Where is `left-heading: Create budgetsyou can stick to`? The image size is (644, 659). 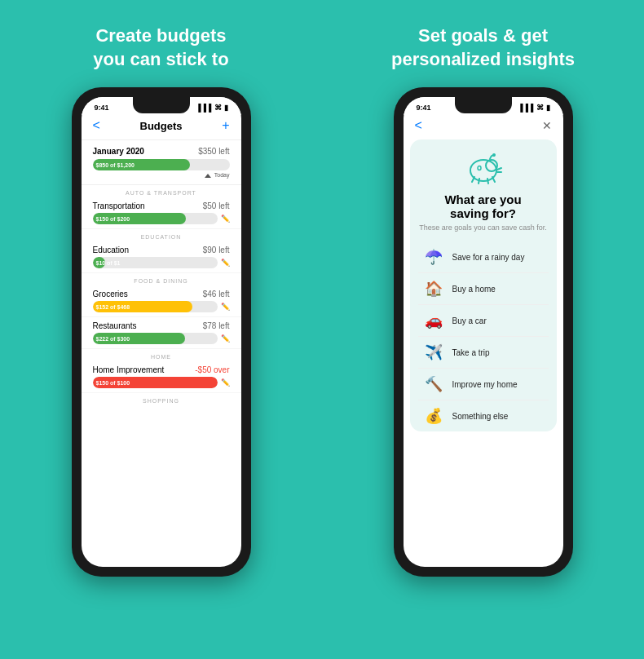
left-heading: Create budgetsyou can stick to is located at coordinates (161, 47).